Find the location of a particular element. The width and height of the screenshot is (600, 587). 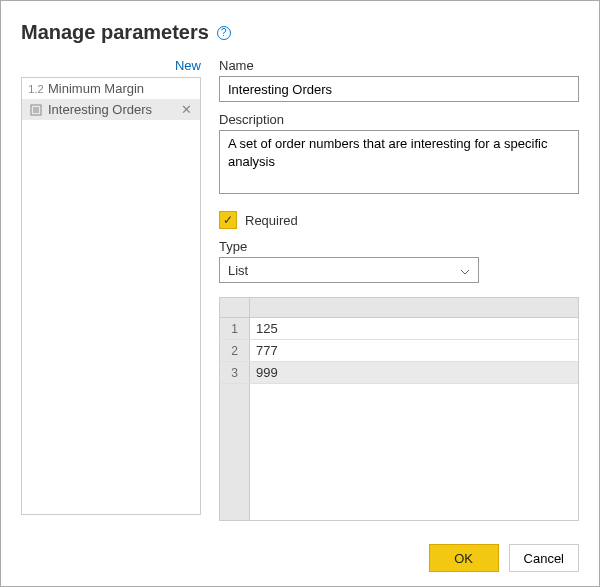

grid-header-cell is located at coordinates (414, 308).